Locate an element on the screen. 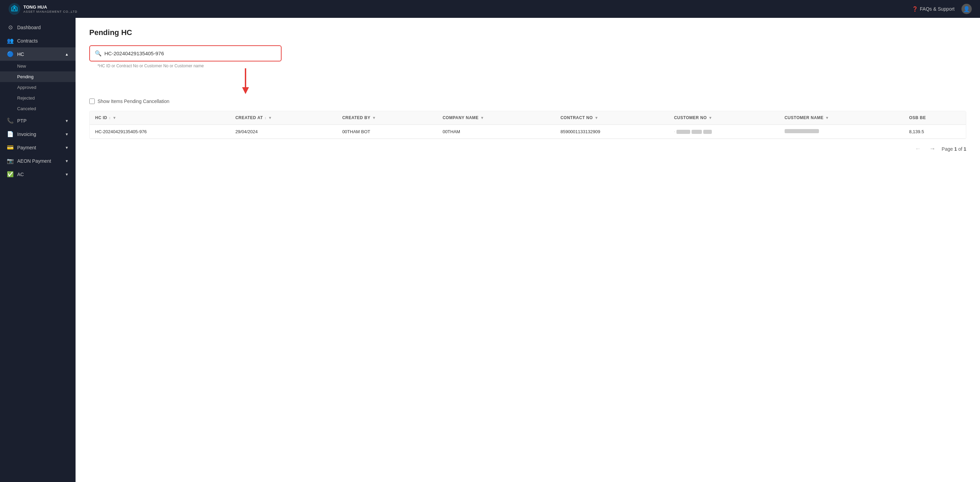  sidebar-item-invoicing: 📄 Invoicing ▼ is located at coordinates (38, 134).